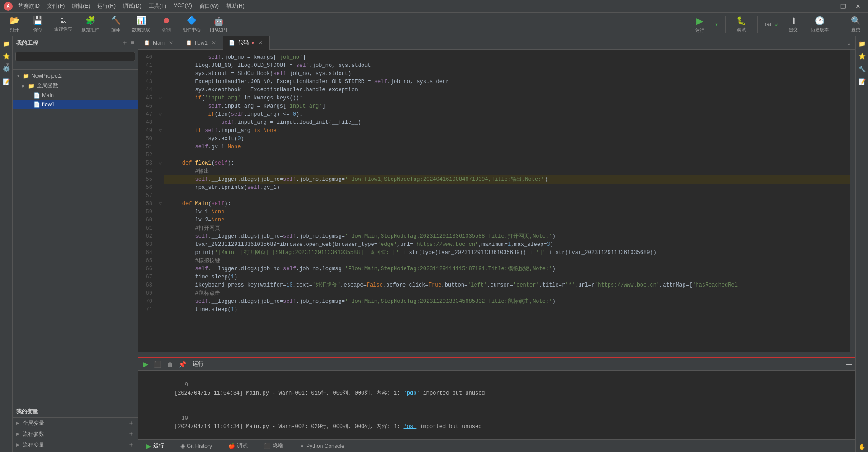  What do you see at coordinates (6, 81) in the screenshot?
I see `sidebar-icon-template: 📝` at bounding box center [6, 81].